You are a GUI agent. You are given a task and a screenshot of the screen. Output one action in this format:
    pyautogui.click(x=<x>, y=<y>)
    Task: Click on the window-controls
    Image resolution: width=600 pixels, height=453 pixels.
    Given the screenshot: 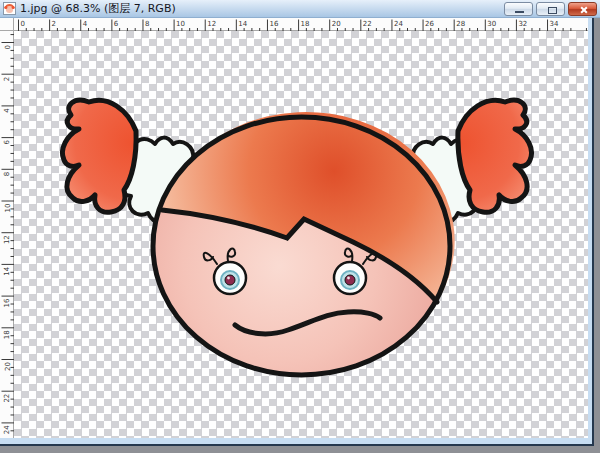 What is the action you would take?
    pyautogui.click(x=550, y=9)
    